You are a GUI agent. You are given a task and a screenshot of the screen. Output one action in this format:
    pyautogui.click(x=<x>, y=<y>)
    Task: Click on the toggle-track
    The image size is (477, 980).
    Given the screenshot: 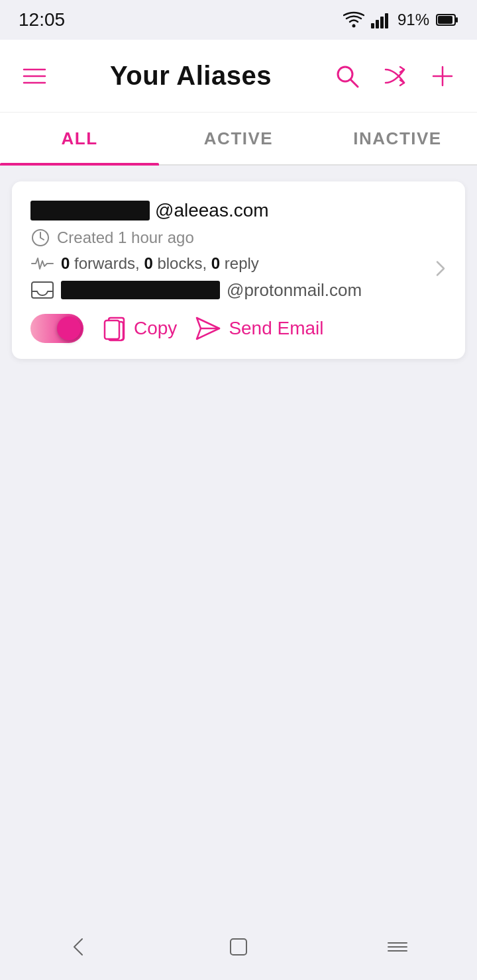 What is the action you would take?
    pyautogui.click(x=57, y=328)
    